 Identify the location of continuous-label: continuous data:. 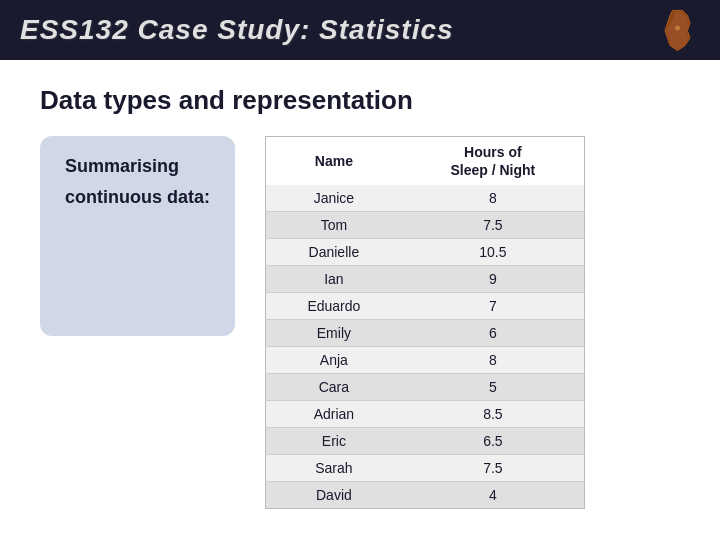
(138, 198).